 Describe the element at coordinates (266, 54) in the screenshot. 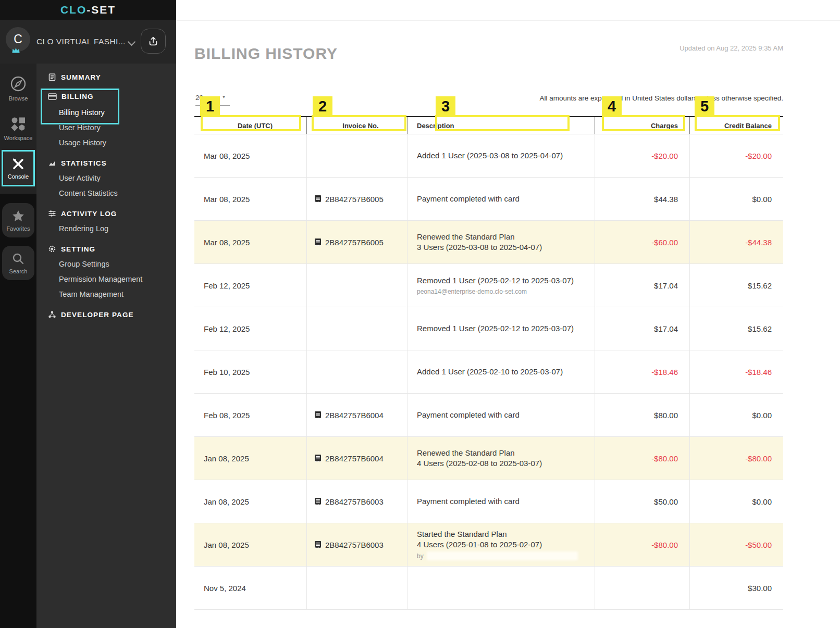

I see `page-title: BILLING HISTORY` at that location.